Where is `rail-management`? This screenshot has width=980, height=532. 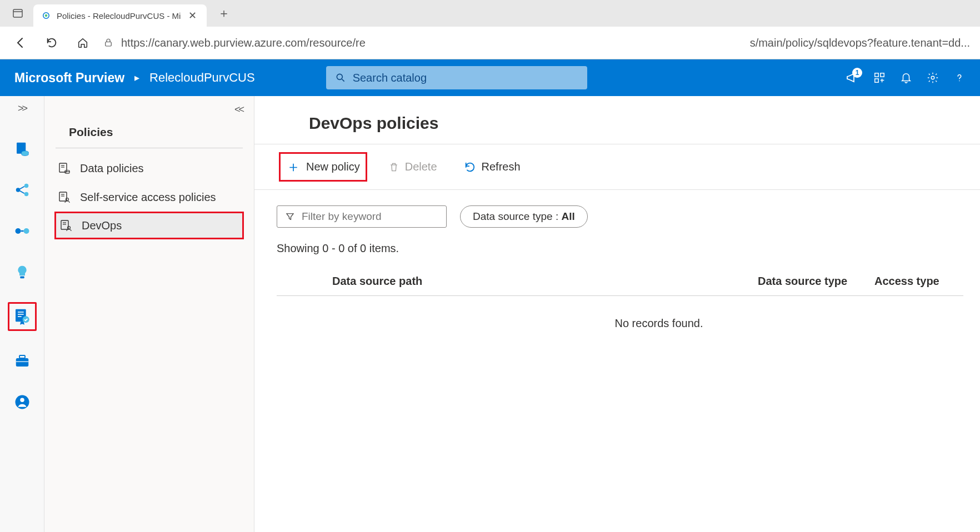
rail-management is located at coordinates (22, 361).